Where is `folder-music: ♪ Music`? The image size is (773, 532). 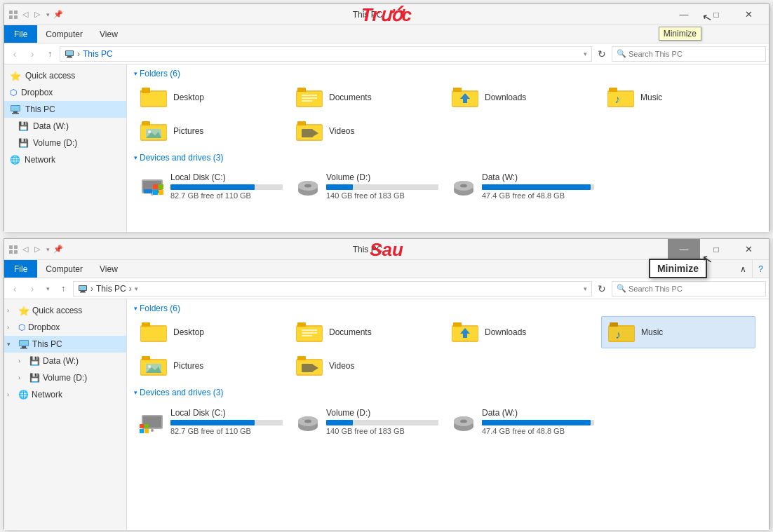
folder-music: ♪ Music is located at coordinates (678, 97).